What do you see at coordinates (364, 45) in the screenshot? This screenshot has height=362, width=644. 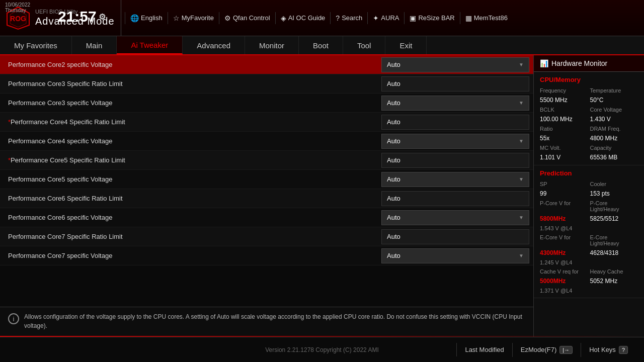 I see `tab-tool: Tool` at bounding box center [364, 45].